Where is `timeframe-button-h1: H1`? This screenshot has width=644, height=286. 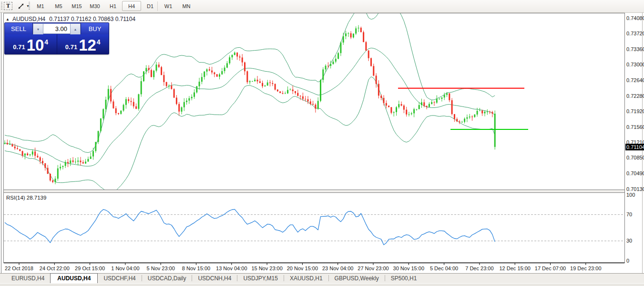
timeframe-button-h1: H1 is located at coordinates (113, 6).